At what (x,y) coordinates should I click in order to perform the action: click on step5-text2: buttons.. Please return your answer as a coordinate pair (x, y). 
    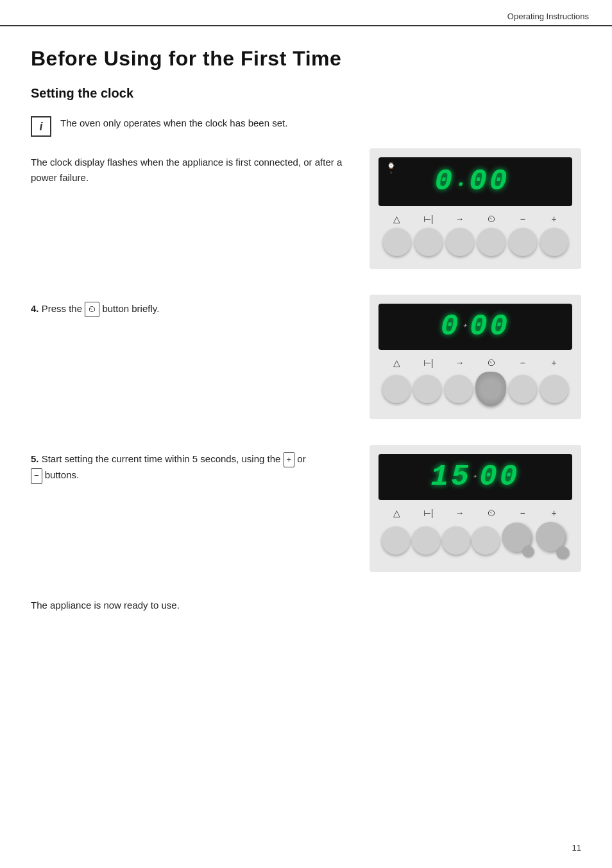
    Looking at the image, I should click on (62, 475).